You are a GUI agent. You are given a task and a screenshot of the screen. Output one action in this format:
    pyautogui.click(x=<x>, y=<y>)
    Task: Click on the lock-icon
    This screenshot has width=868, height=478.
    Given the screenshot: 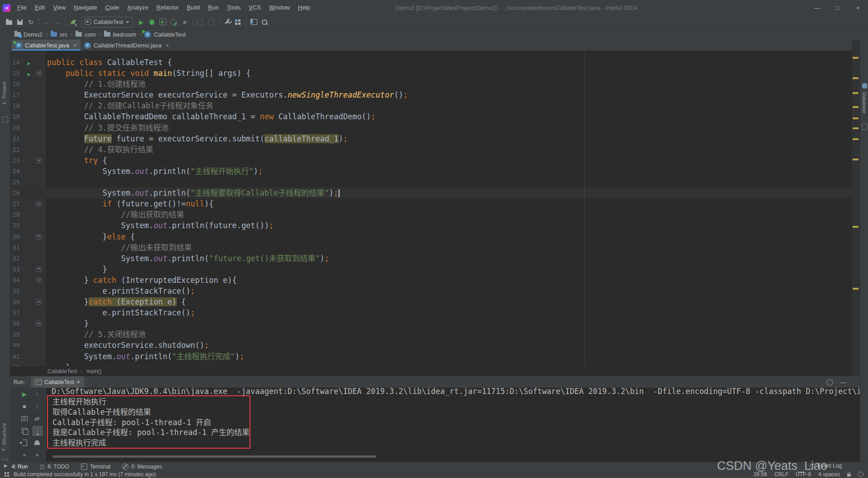 What is the action you would take?
    pyautogui.click(x=849, y=475)
    